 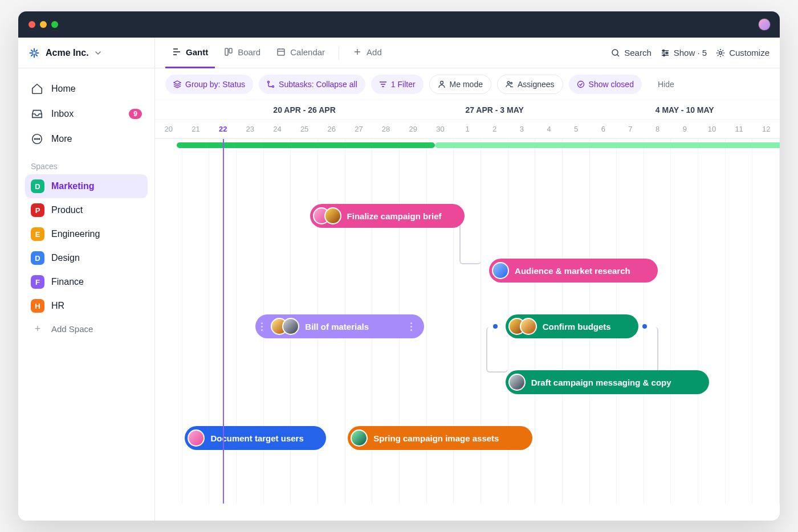 What do you see at coordinates (658, 129) in the screenshot?
I see `day-column: 8` at bounding box center [658, 129].